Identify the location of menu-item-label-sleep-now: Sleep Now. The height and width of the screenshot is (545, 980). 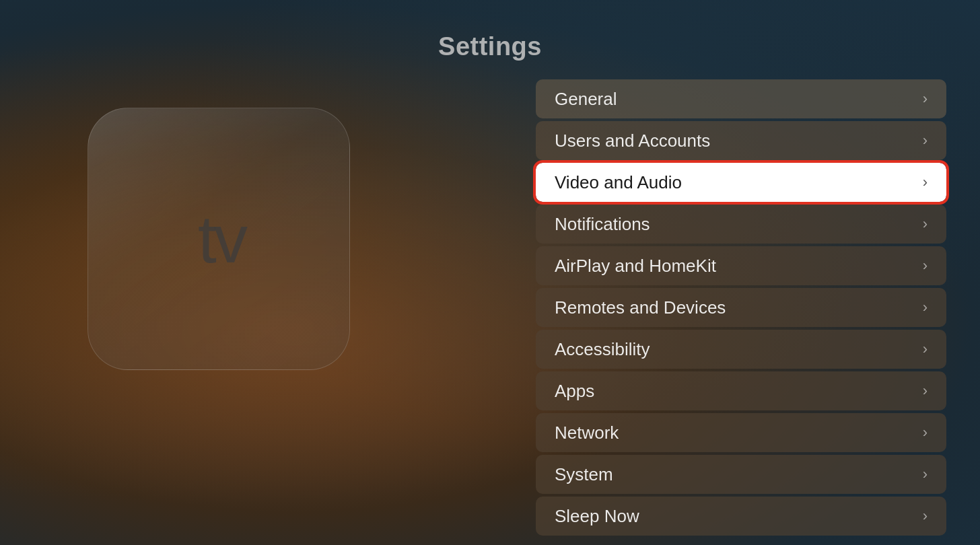
(597, 517).